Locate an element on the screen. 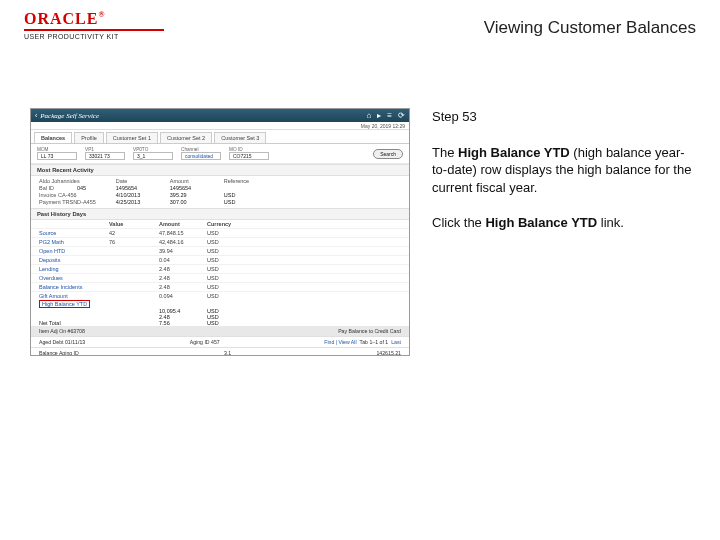 The width and height of the screenshot is (720, 540). bold-hibal-2: High Balance YTD is located at coordinates (541, 222).